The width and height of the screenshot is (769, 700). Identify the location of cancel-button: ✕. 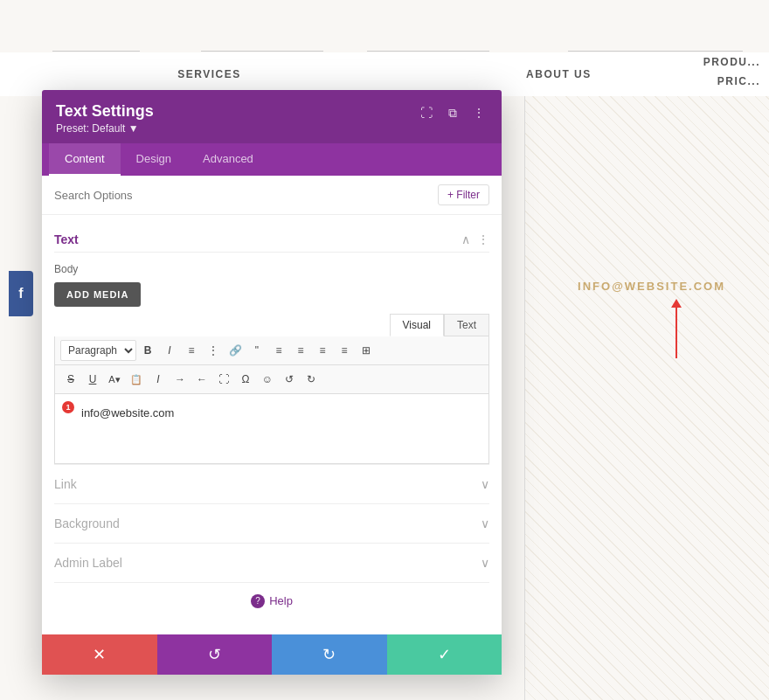
(100, 655).